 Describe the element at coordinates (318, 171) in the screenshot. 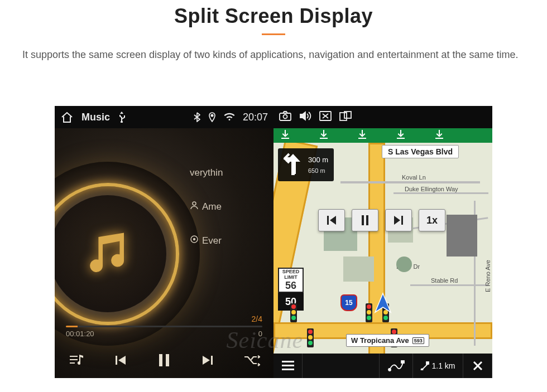

I see `turn-distance-2: 650 m` at that location.